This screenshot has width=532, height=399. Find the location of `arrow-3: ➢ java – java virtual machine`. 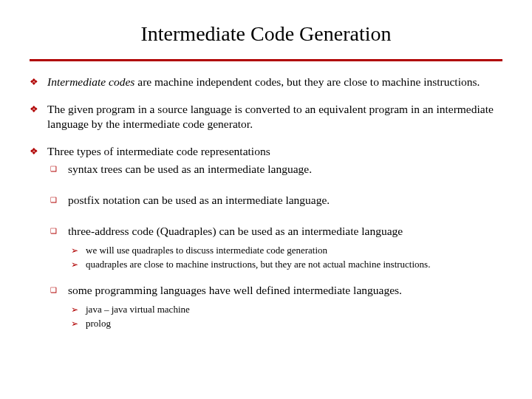

arrow-3: ➢ java – java virtual machine is located at coordinates (287, 310).